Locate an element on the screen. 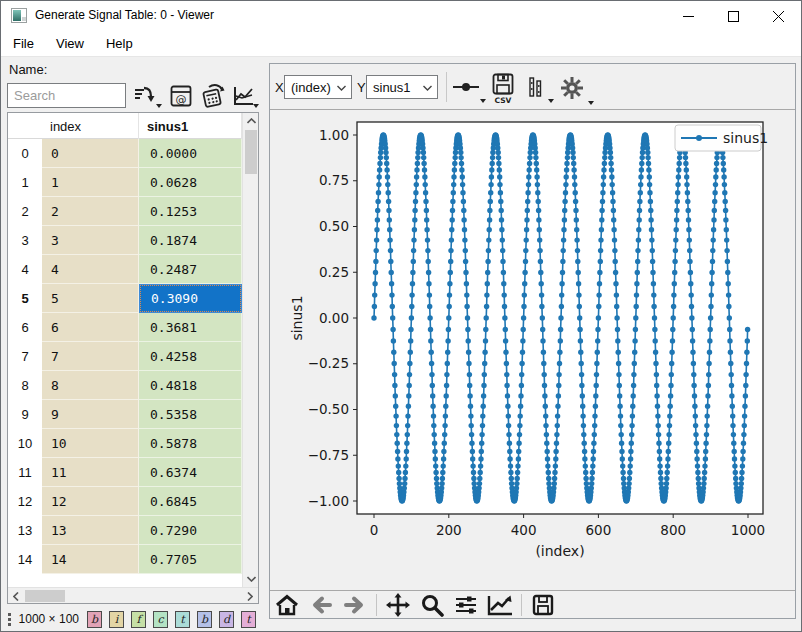 The image size is (802, 632). customize-button is located at coordinates (500, 605).